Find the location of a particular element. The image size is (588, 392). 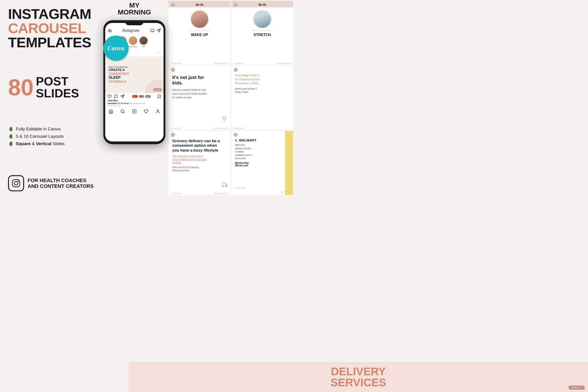

home-nav-icon is located at coordinates (111, 112).